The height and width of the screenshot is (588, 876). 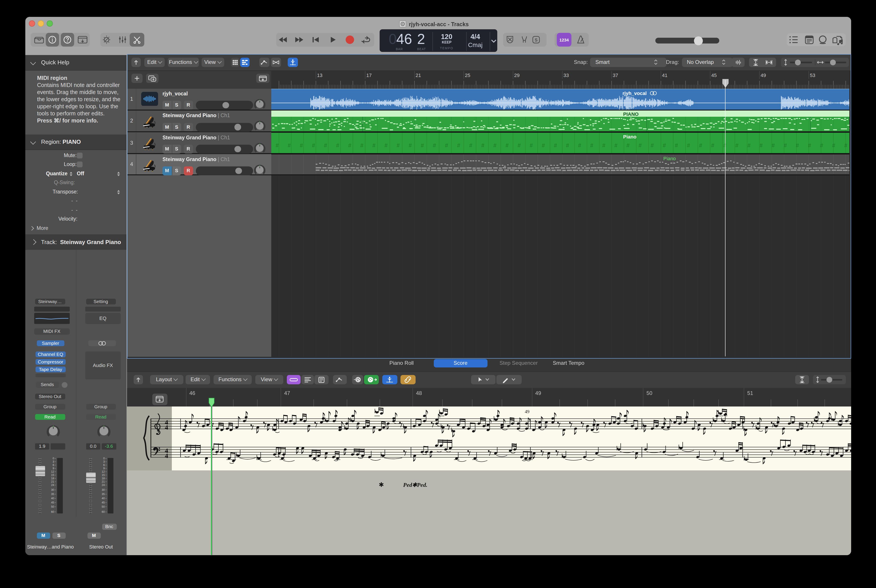 I want to click on svg-text: 41, so click(x=665, y=75).